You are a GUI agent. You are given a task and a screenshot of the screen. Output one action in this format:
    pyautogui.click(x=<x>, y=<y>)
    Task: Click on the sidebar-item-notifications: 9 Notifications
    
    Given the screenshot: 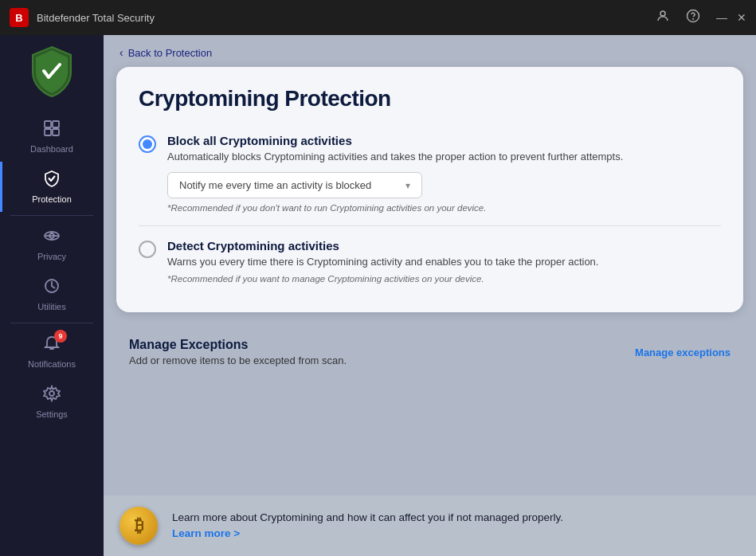 What is the action you would take?
    pyautogui.click(x=52, y=352)
    